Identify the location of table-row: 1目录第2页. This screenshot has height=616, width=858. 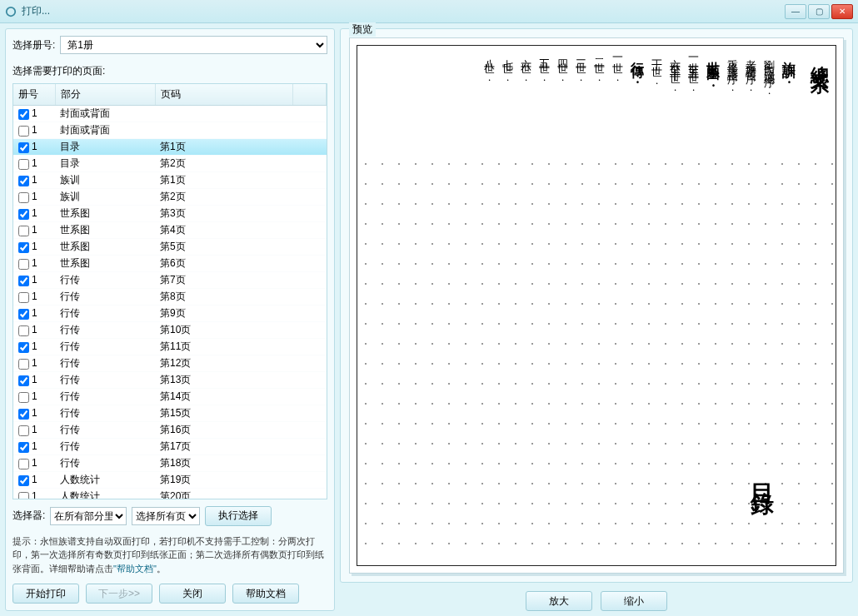
(170, 164).